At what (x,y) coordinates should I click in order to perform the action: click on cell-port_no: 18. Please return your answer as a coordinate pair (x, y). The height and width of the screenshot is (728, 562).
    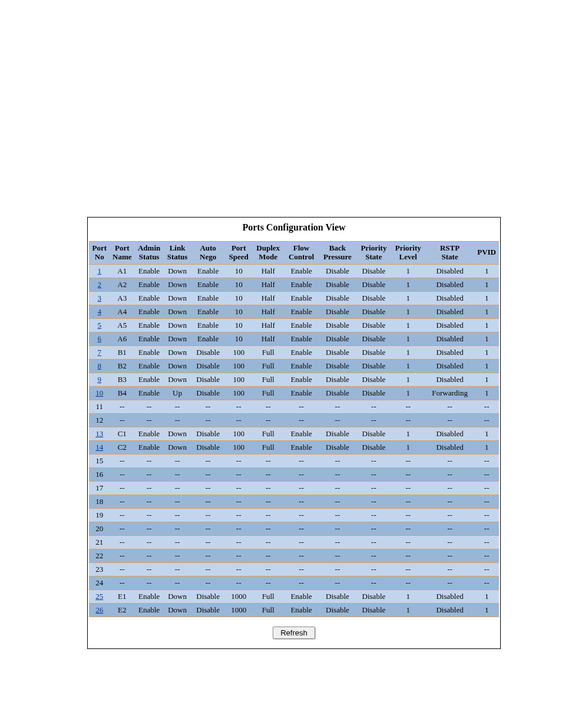
    Looking at the image, I should click on (99, 502).